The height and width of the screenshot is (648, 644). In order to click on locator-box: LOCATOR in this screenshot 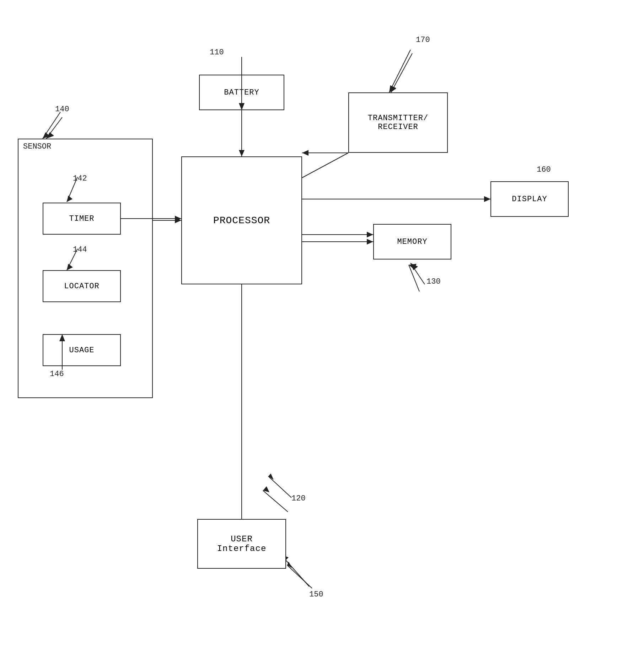, I will do `click(82, 286)`.